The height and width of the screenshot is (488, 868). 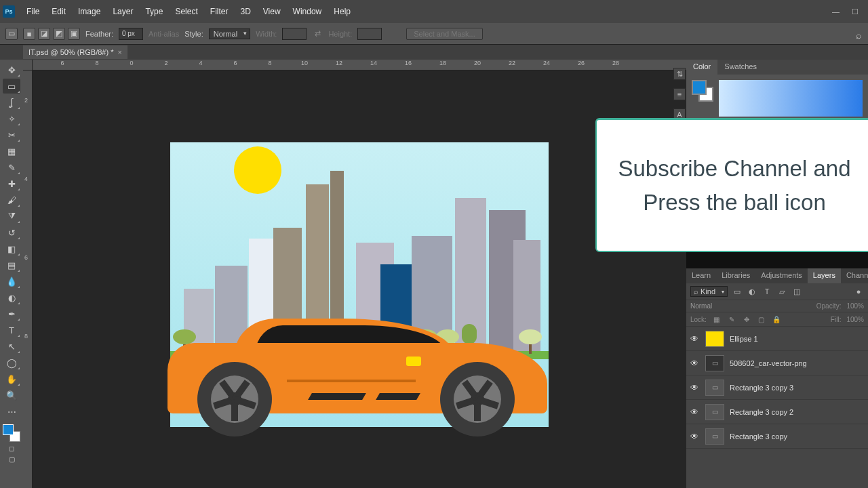 What do you see at coordinates (715, 339) in the screenshot?
I see `layer-thumbnail` at bounding box center [715, 339].